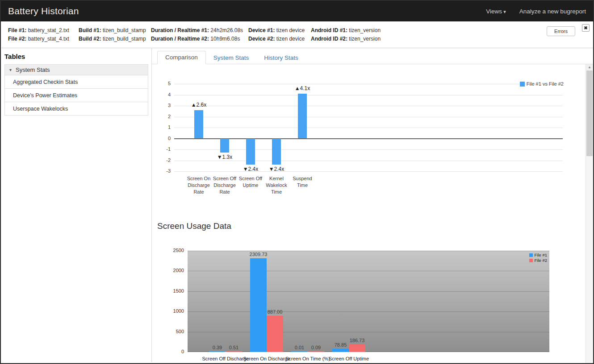 This screenshot has width=594, height=364. What do you see at coordinates (171, 331) in the screenshot?
I see `y-axis-tick-label: 500` at bounding box center [171, 331].